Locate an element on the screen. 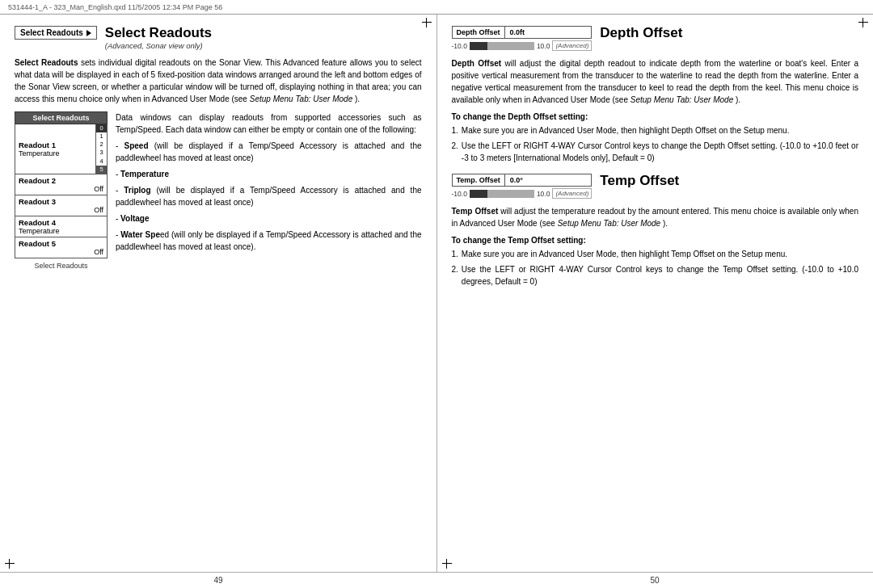  page49-body-end: ). is located at coordinates (357, 99).